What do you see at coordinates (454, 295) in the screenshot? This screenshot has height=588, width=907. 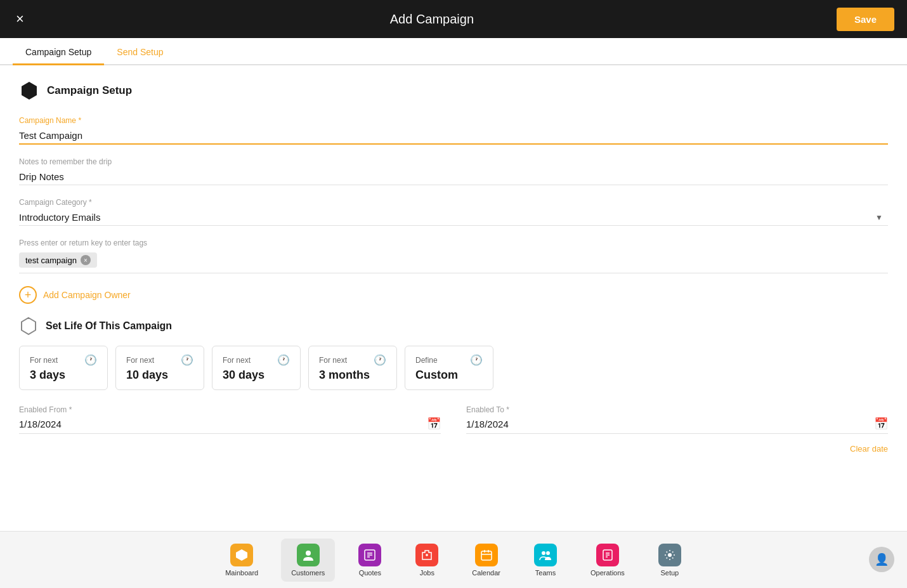 I see `add-campaign-owner: + Add Campaign Owner` at bounding box center [454, 295].